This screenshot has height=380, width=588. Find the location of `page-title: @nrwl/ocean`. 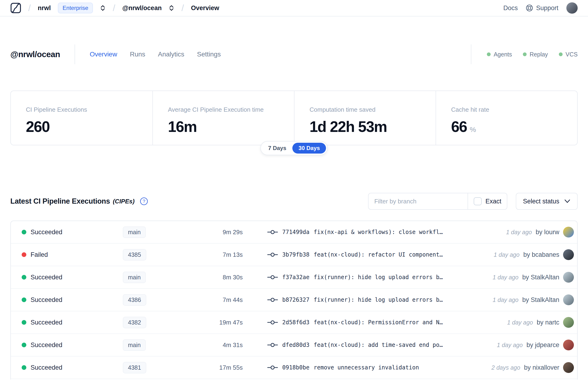

page-title: @nrwl/ocean is located at coordinates (35, 54).